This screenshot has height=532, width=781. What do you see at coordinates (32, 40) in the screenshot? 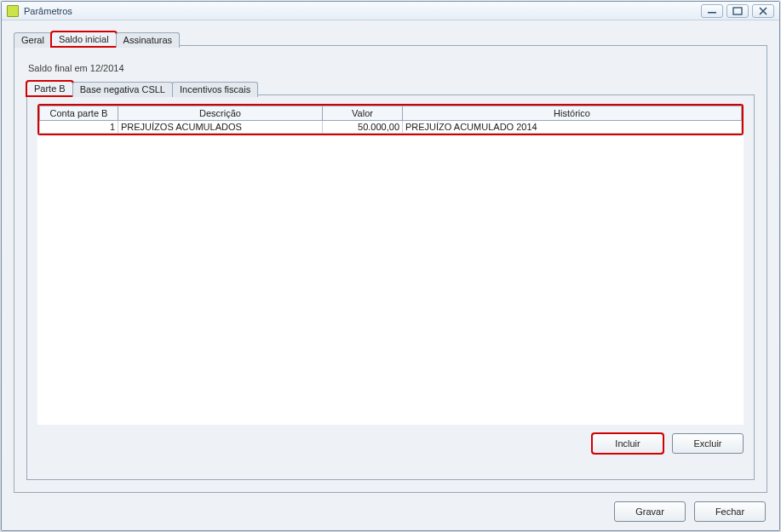
I see `tab-geral: Geral` at bounding box center [32, 40].